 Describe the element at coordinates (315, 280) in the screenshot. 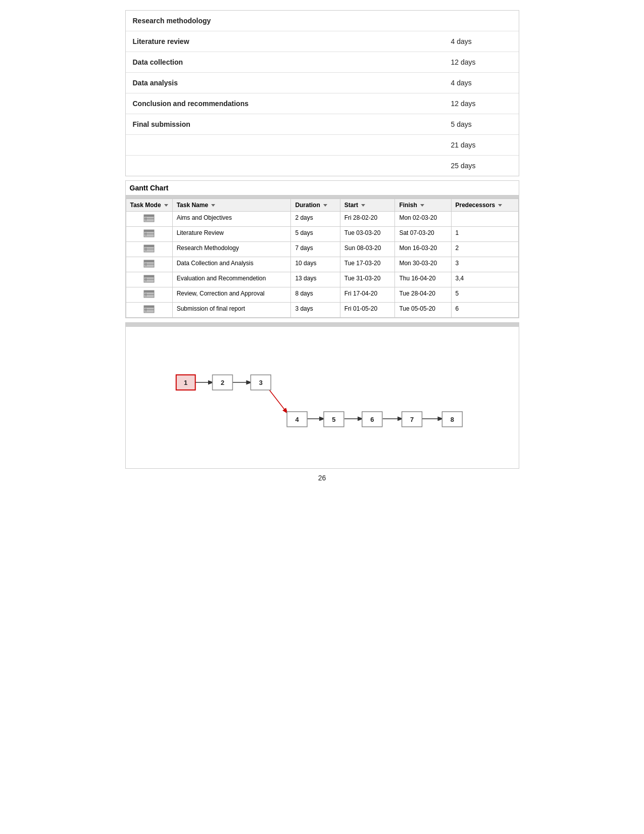

I see `task-duration-cell: 13 days` at that location.